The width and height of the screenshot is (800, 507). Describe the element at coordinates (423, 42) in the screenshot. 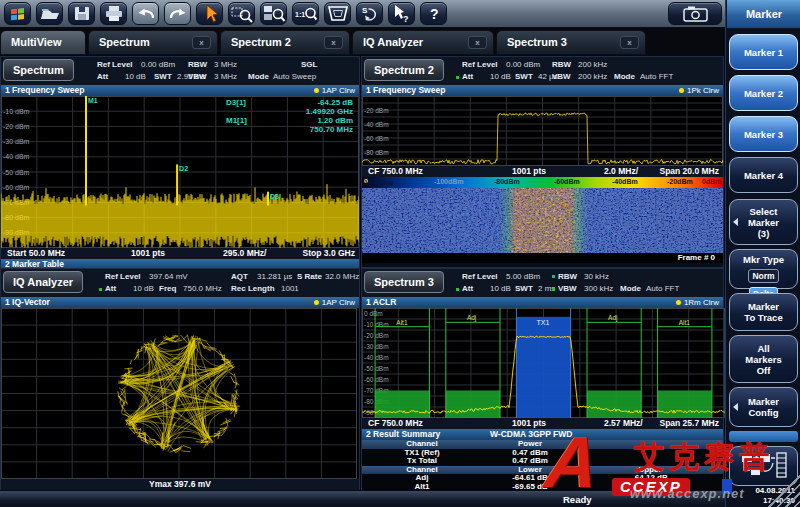

I see `tab-iq-analyzer: IQ Analyzer x` at that location.